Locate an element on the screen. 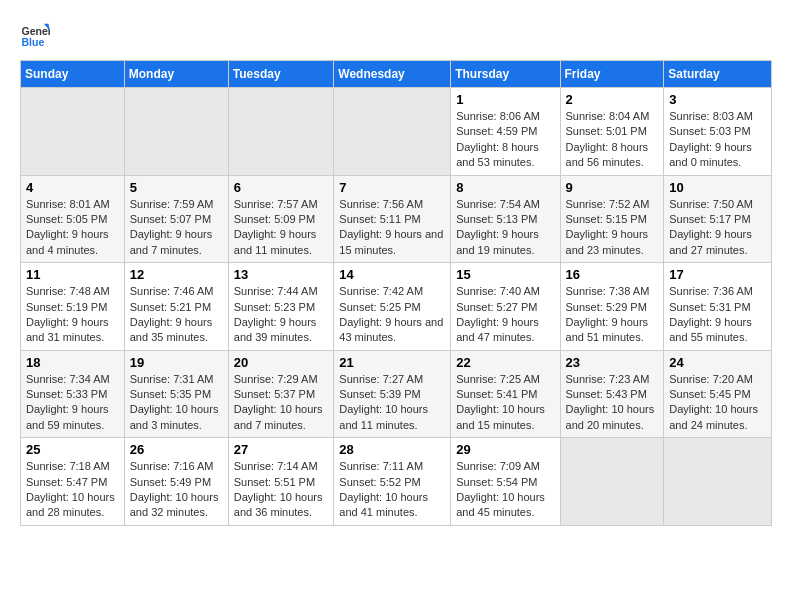 The height and width of the screenshot is (612, 792). sunset-time: 5:47 PM is located at coordinates (86, 482).